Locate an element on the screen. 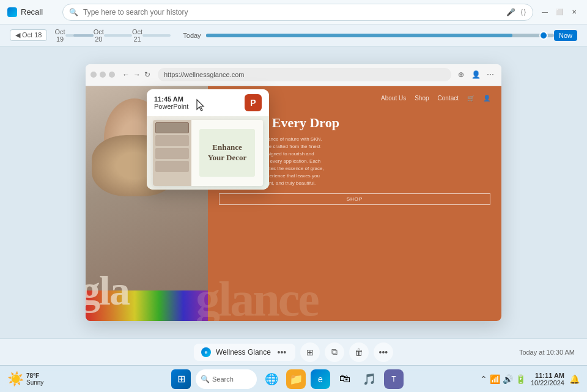 Image resolution: width=587 pixels, height=392 pixels. today-label: Today is located at coordinates (192, 35).